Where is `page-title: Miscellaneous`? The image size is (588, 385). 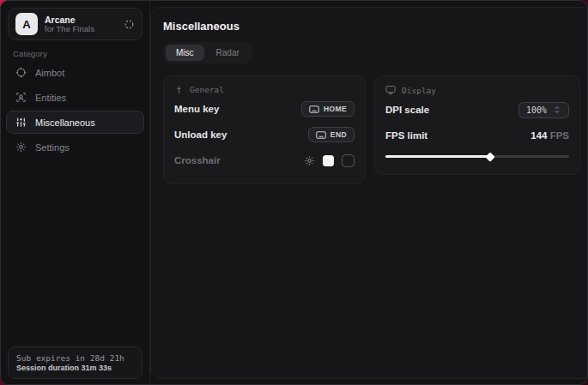
page-title: Miscellaneous is located at coordinates (372, 26).